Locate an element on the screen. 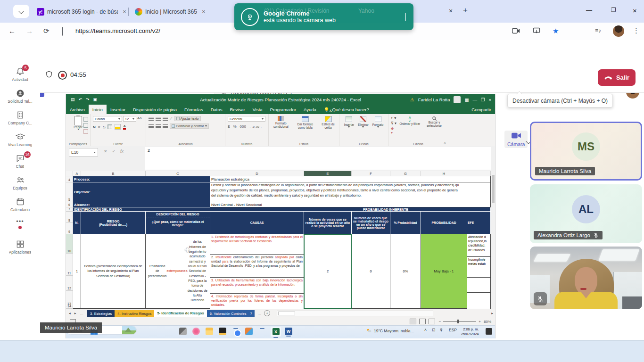  col-header-h: H is located at coordinates (444, 173).